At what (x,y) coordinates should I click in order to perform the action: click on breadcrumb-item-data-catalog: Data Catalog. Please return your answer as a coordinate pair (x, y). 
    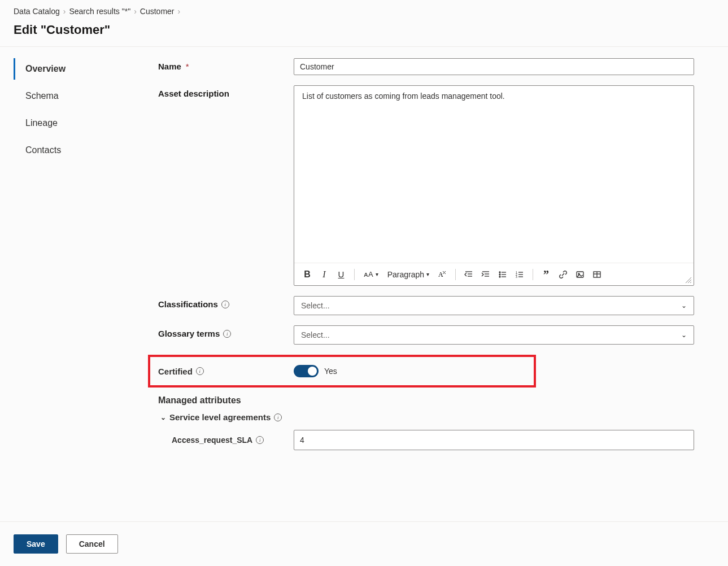
    Looking at the image, I should click on (37, 11).